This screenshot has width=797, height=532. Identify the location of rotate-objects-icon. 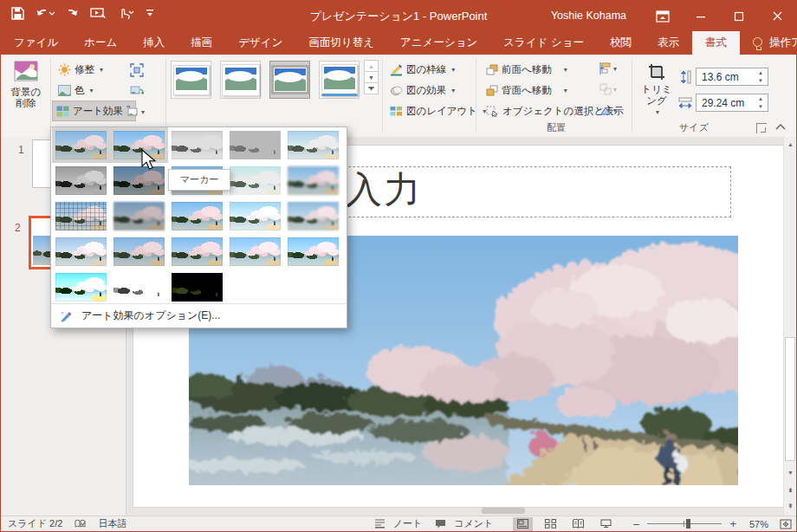
(608, 110).